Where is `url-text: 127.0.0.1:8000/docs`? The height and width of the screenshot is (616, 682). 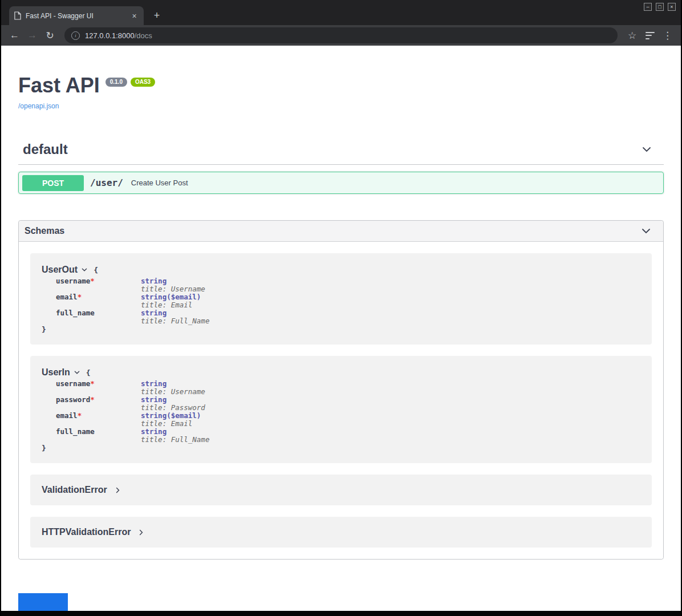
url-text: 127.0.0.1:8000/docs is located at coordinates (119, 35).